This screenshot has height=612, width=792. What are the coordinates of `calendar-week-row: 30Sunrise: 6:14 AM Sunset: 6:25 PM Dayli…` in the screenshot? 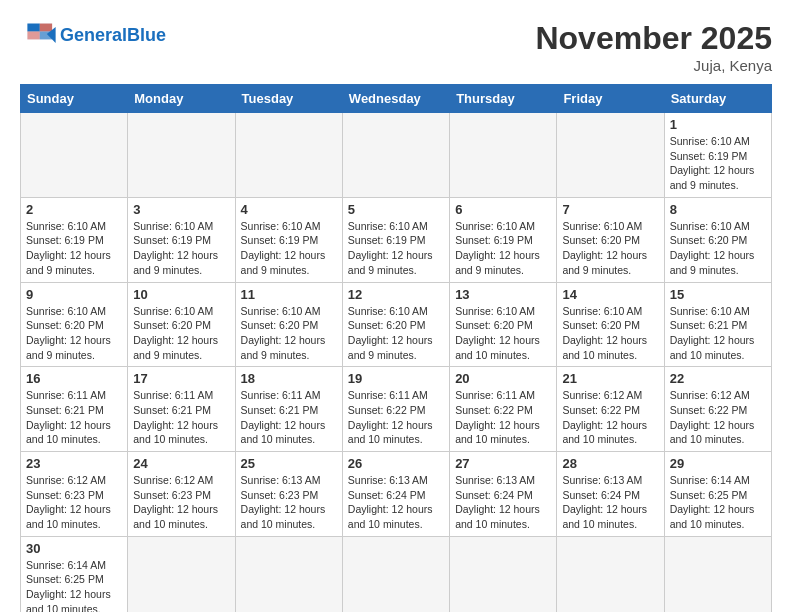 It's located at (396, 574).